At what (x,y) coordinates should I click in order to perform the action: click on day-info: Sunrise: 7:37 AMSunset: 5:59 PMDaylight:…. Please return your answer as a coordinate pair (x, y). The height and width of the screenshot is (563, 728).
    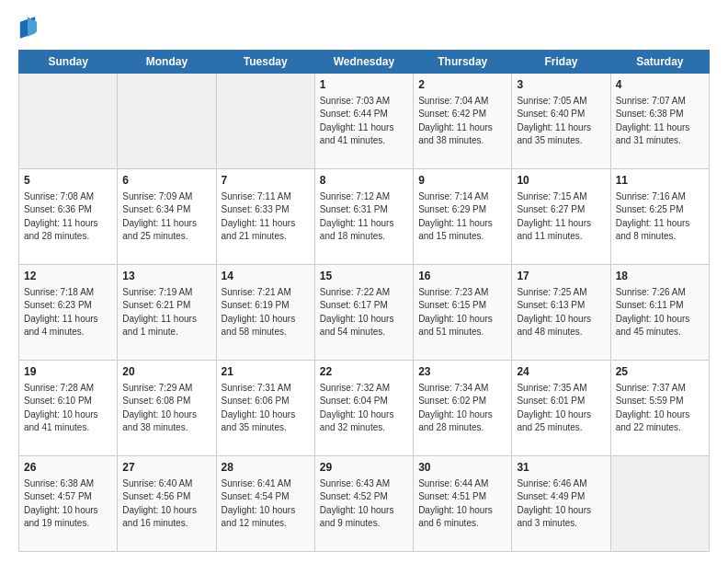
    Looking at the image, I should click on (660, 408).